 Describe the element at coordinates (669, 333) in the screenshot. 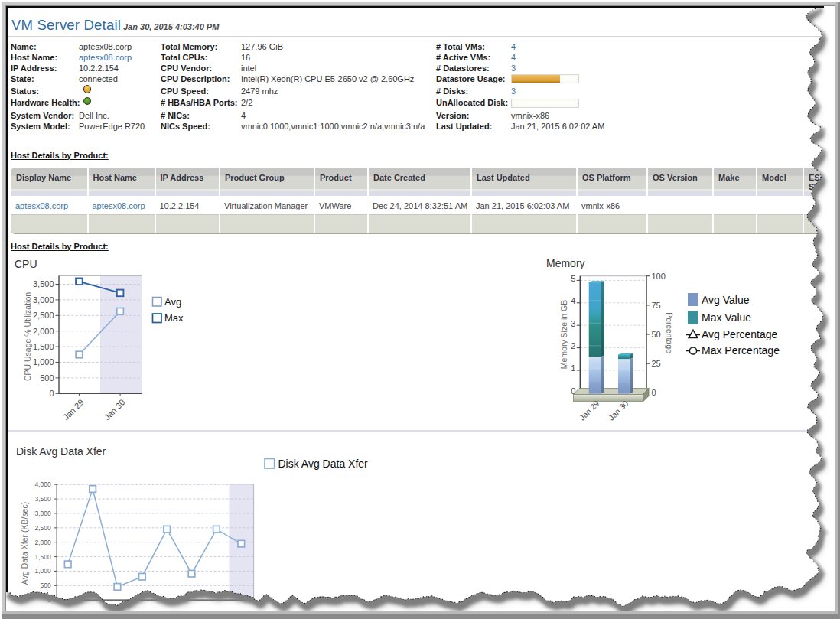

I see `svg-text: Percentage` at that location.